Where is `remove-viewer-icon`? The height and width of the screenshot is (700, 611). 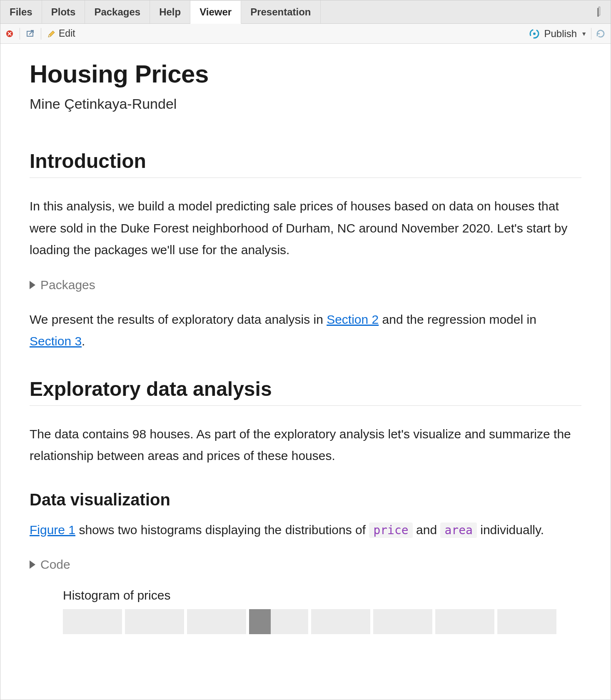 remove-viewer-icon is located at coordinates (10, 34).